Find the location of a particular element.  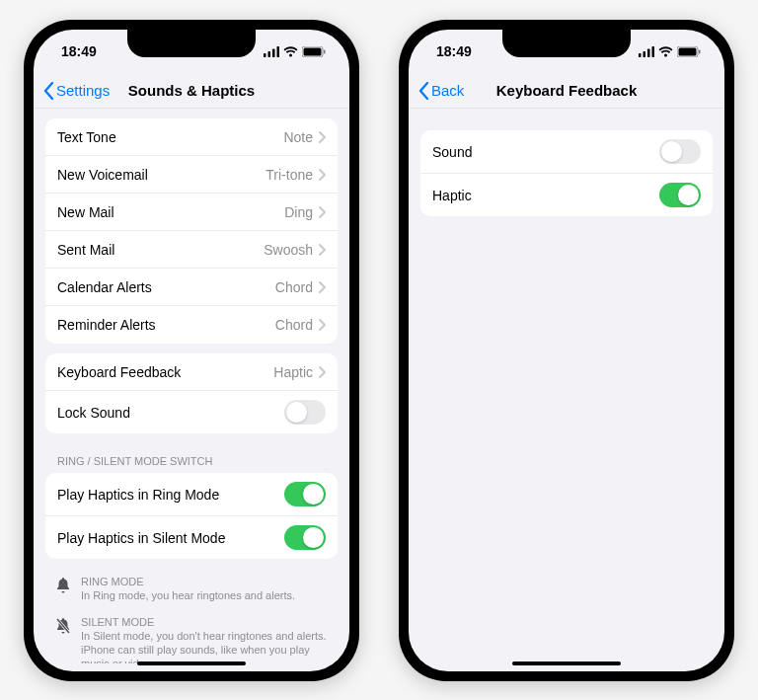

silent-haptics-toggle is located at coordinates (305, 537).